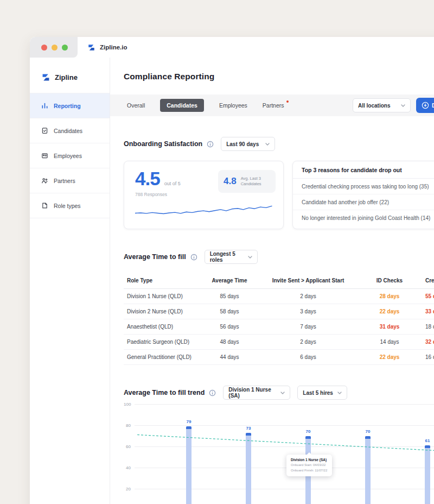  I want to click on chart-bar: 79, so click(189, 465).